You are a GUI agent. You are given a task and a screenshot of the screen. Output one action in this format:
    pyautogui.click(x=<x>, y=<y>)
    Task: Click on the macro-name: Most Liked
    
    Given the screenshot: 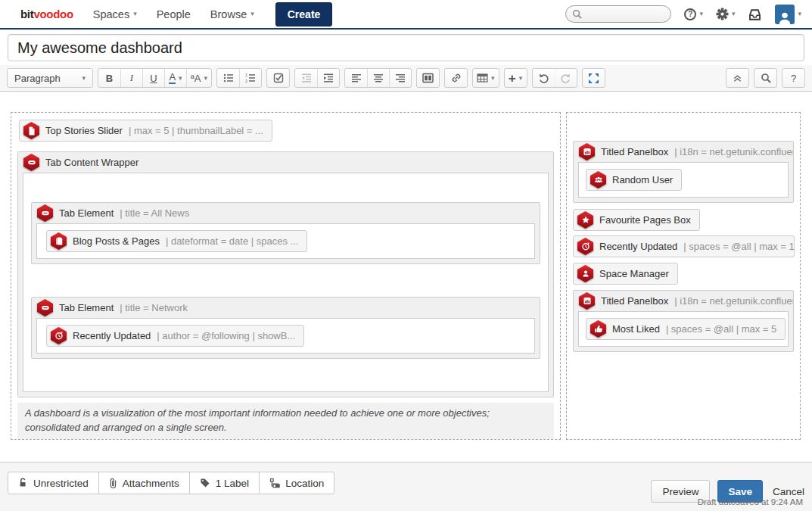 What is the action you would take?
    pyautogui.click(x=636, y=329)
    